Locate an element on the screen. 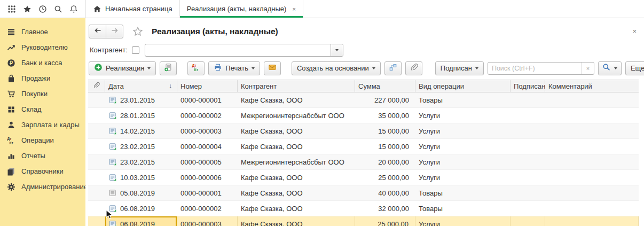 The image size is (644, 226). contractor-dropdown-button is located at coordinates (336, 50).